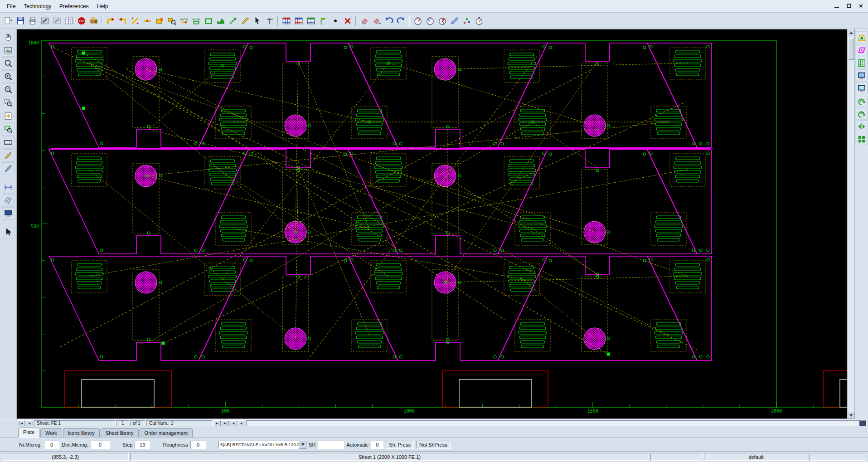 The image size is (868, 462). I want to click on zoom-select-button, so click(8, 129).